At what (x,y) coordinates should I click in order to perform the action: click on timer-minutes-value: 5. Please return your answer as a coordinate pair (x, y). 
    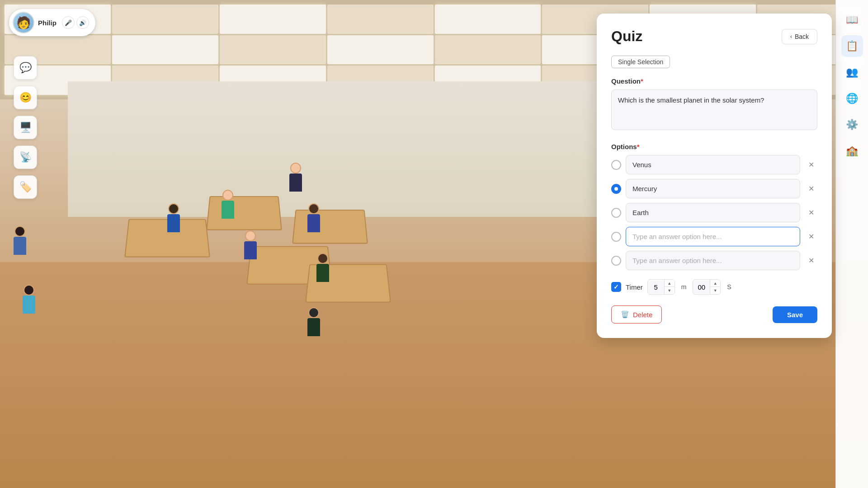
    Looking at the image, I should click on (656, 287).